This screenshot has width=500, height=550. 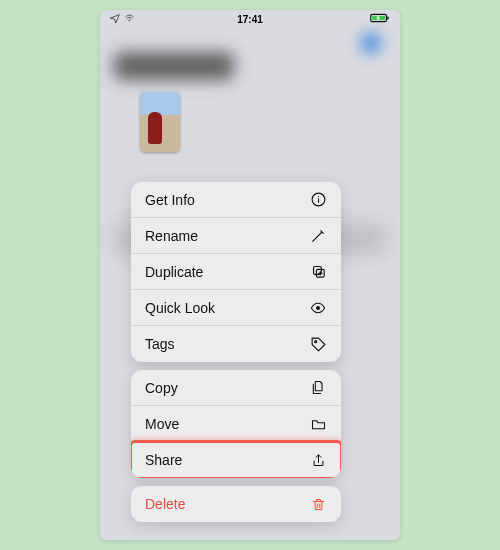 I want to click on menu-item-label: Tags, so click(x=160, y=344).